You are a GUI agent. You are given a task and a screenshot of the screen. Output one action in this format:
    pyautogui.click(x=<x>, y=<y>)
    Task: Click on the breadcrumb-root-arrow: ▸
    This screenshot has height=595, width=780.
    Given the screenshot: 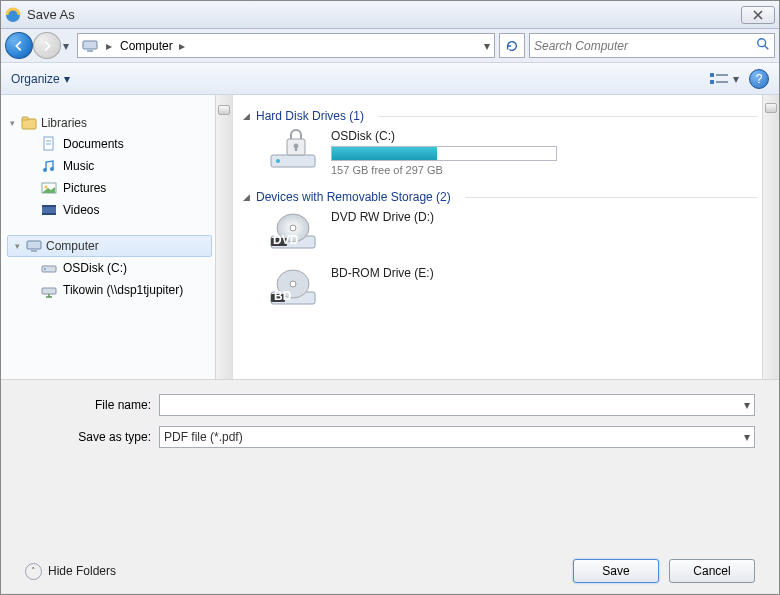 What is the action you would take?
    pyautogui.click(x=110, y=46)
    